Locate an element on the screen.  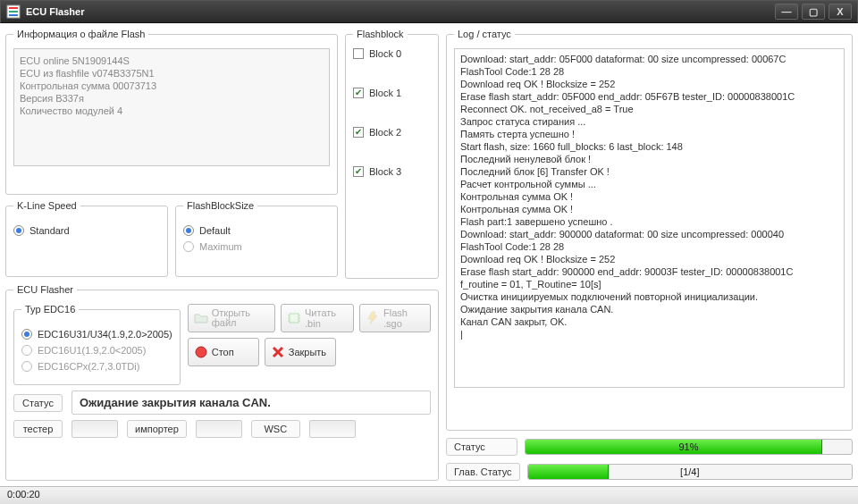
window-title: ECU Flasher is located at coordinates (55, 12).